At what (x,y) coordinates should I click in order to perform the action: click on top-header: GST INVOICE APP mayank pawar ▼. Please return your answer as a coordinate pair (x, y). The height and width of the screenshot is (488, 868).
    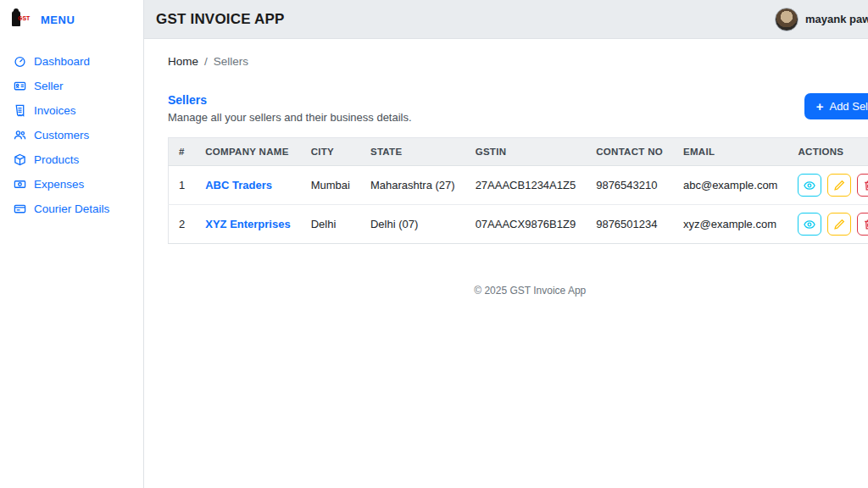
    Looking at the image, I should click on (506, 19).